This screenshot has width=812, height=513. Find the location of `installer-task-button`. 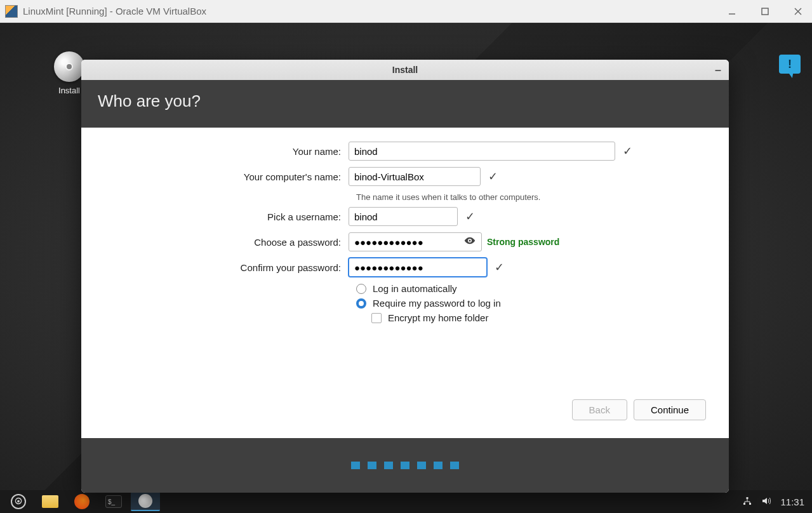

installer-task-button is located at coordinates (145, 502).